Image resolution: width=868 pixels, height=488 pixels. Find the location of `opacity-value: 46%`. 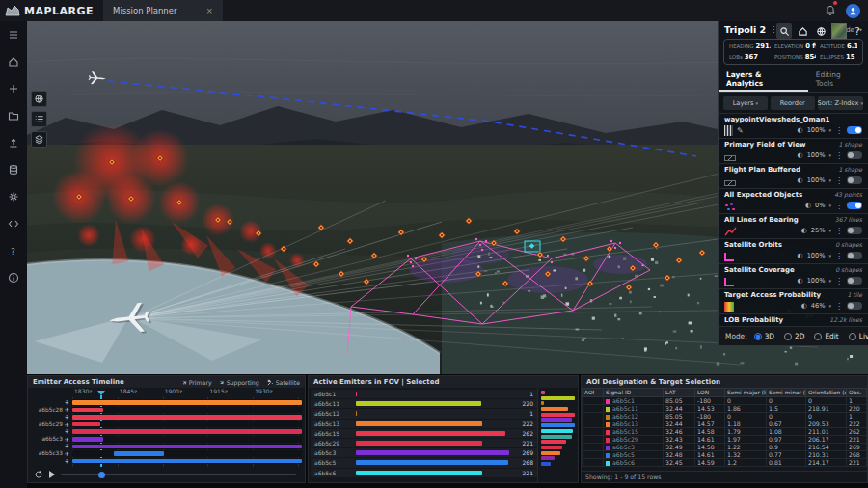

opacity-value: 46% is located at coordinates (818, 306).